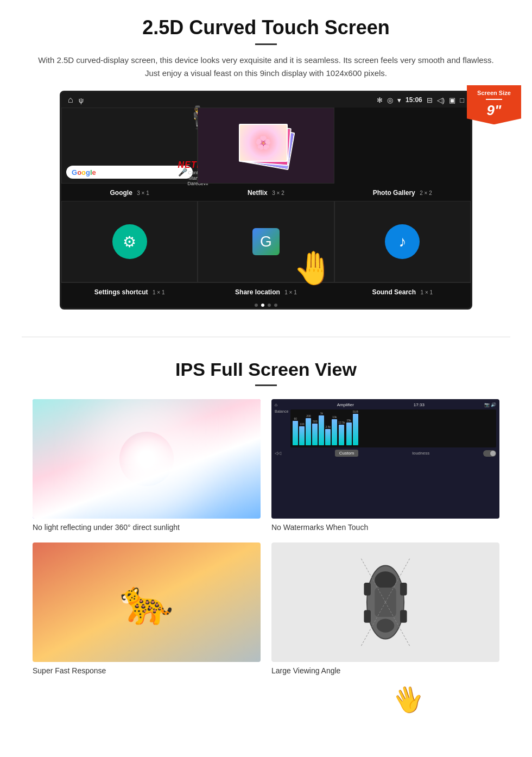  What do you see at coordinates (341, 433) in the screenshot?
I see `eq-group-8: 12.5k` at bounding box center [341, 433].